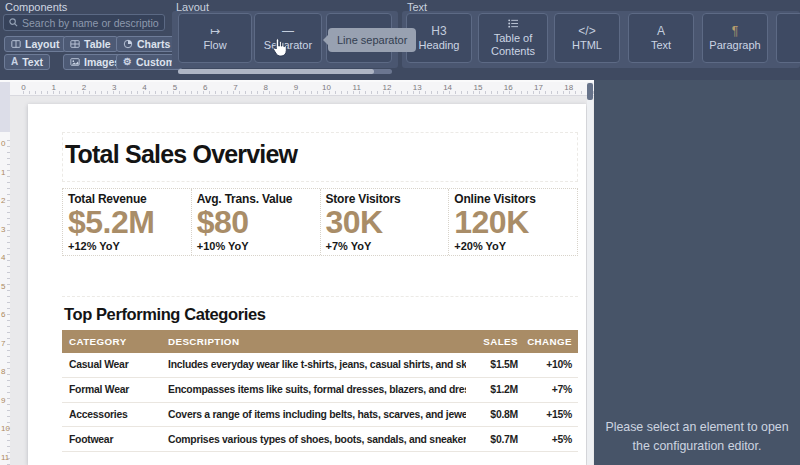 The width and height of the screenshot is (800, 465). I want to click on cell-sales: $0.7M, so click(495, 440).